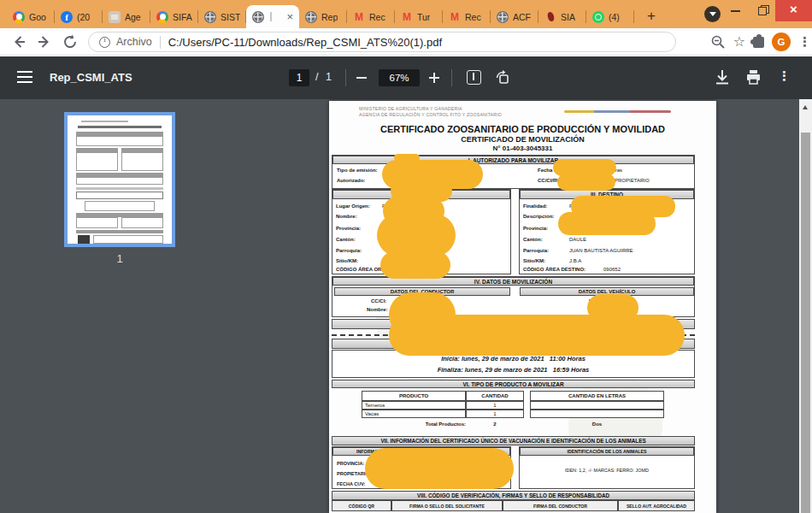  What do you see at coordinates (431, 115) in the screenshot?
I see `cert-ministry-line2: AGENCIA DE REGULACIÓN Y CONTROL FITO Y Z…` at bounding box center [431, 115].